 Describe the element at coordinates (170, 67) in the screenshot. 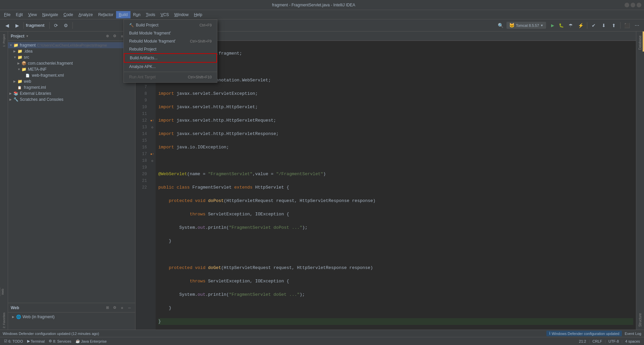

I see `menu-item-analyze-apk: Analyze APK...` at that location.